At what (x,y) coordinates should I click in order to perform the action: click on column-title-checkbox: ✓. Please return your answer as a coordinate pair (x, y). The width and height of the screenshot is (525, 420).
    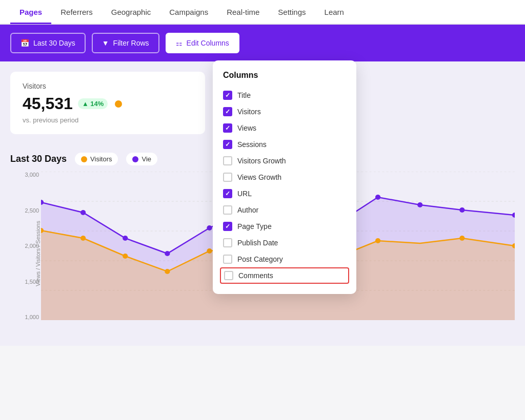
    Looking at the image, I should click on (228, 95).